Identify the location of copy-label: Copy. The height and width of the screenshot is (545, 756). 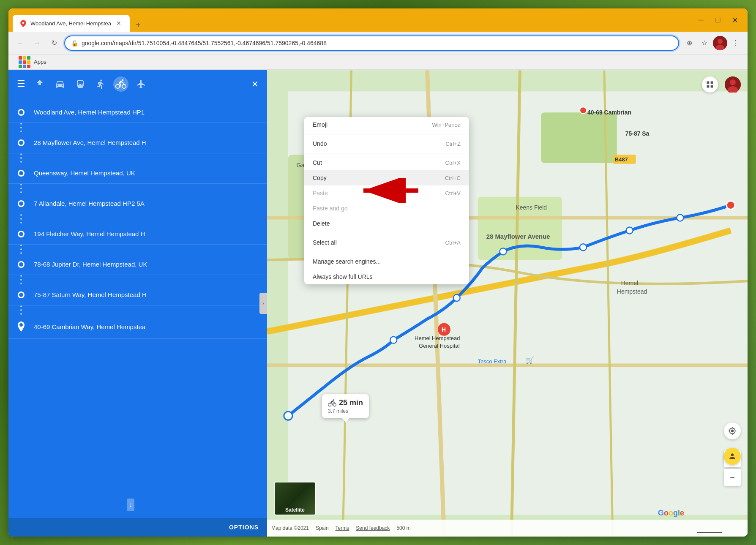
(319, 178).